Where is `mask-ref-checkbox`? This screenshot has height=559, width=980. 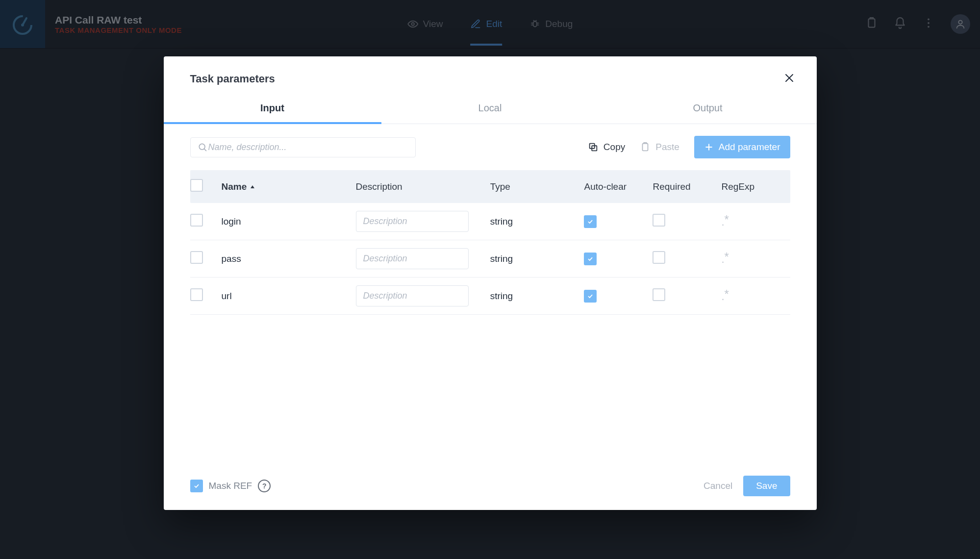
mask-ref-checkbox is located at coordinates (197, 486).